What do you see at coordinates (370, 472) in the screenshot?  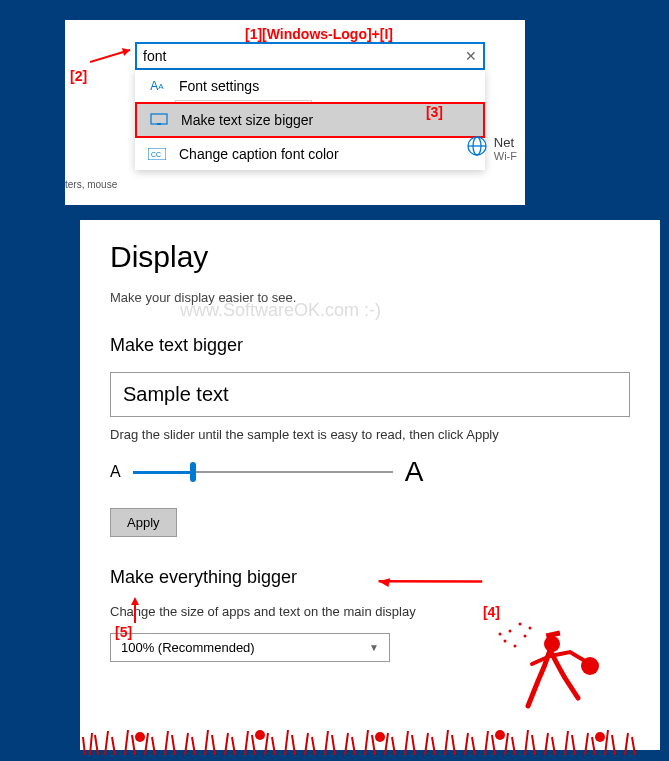 I see `text-size-slider-row: A A` at bounding box center [370, 472].